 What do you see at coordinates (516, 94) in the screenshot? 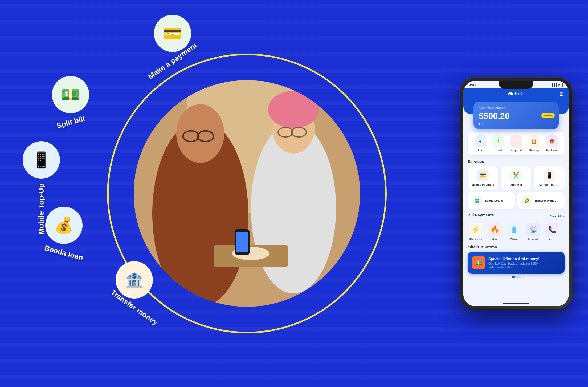
I see `header-top: ‹ Wallet ⊞` at bounding box center [516, 94].